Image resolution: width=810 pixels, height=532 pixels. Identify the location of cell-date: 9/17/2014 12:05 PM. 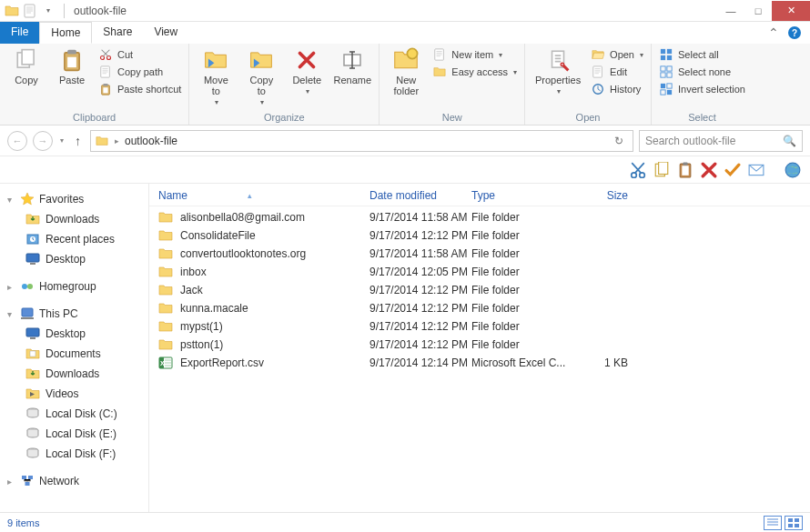
(420, 272).